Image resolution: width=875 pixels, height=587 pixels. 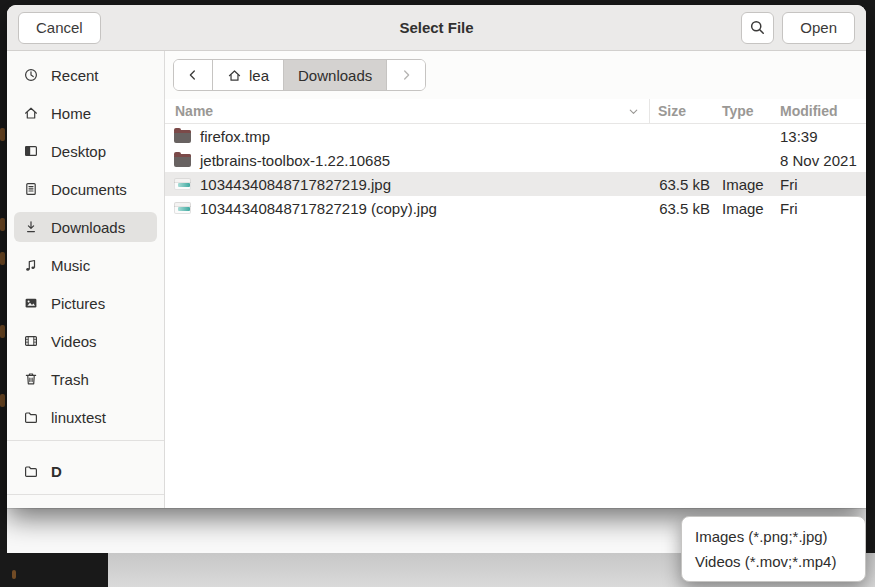 I want to click on open-button: Open, so click(x=818, y=28).